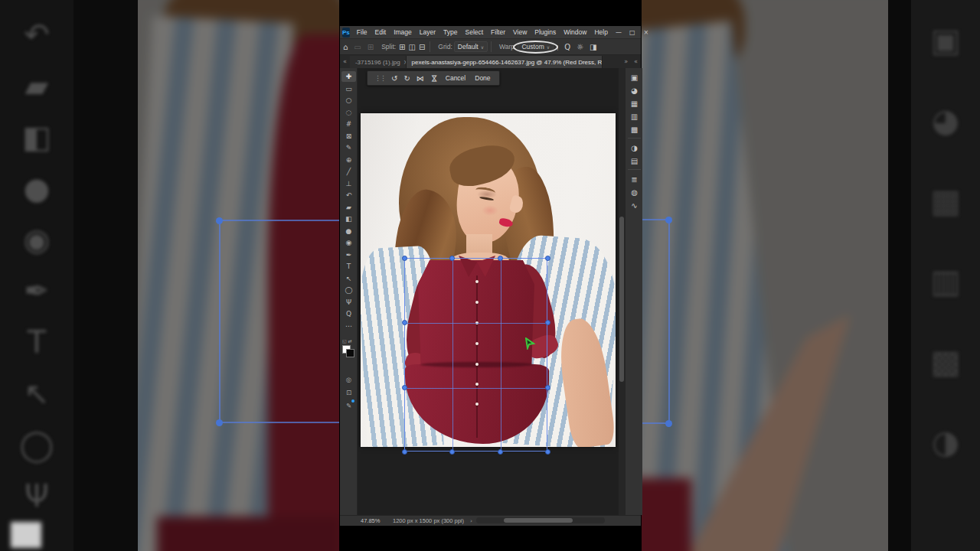 The width and height of the screenshot is (980, 551). What do you see at coordinates (453, 355) in the screenshot?
I see `warp-gridline-vertical` at bounding box center [453, 355].